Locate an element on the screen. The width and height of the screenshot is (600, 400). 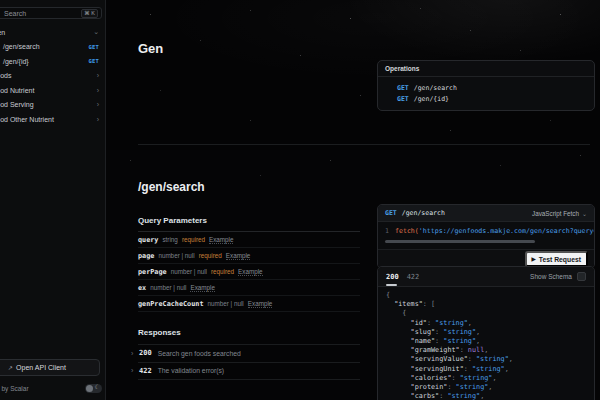
json-line: "name": "string", is located at coordinates (490, 342).